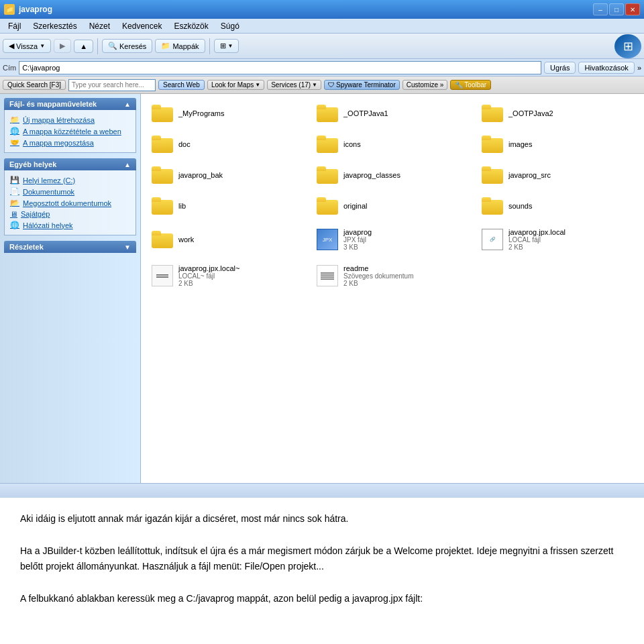 Image resolution: width=644 pixels, height=644 pixels. Describe the element at coordinates (227, 276) in the screenshot. I see `list-item: javaprog.jpx.local~ LOCAL~ fájl 2 KB` at that location.